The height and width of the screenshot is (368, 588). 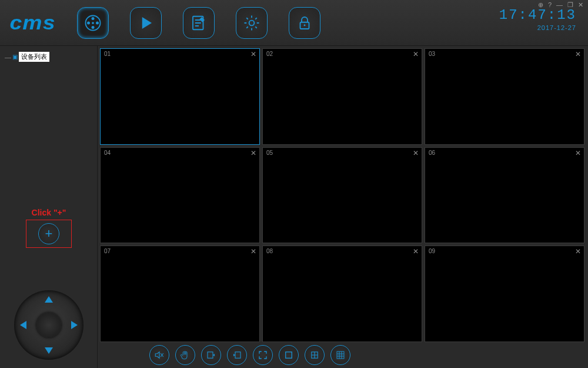 What do you see at coordinates (146, 23) in the screenshot?
I see `play-icon` at bounding box center [146, 23].